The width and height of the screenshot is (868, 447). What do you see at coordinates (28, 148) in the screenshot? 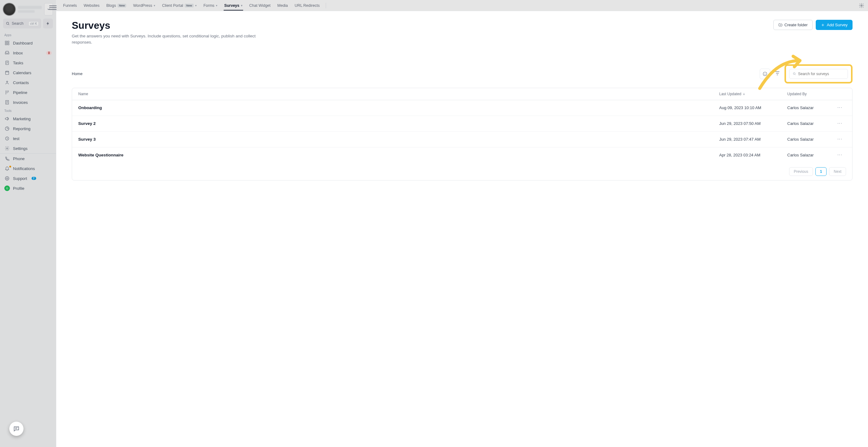
I see `sidebar-item-settings: Settings` at bounding box center [28, 148].